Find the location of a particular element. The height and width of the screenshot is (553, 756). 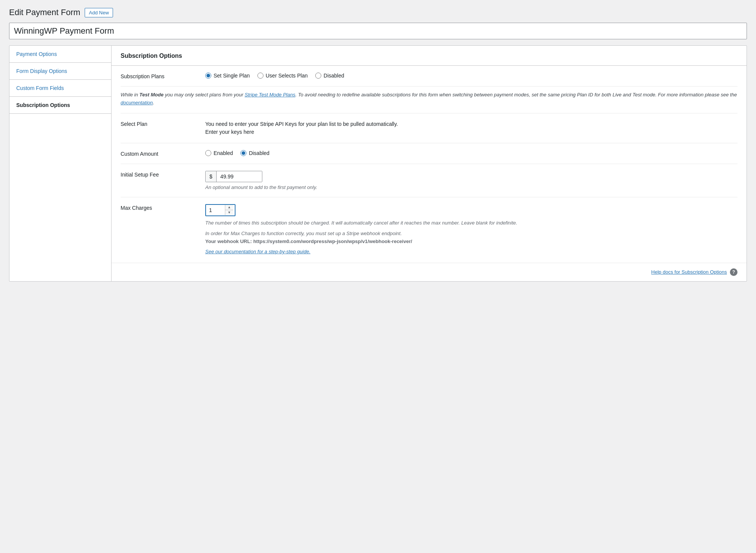

subscription-plans-row: Subscription Plans Set Single Plan User … is located at coordinates (429, 76).